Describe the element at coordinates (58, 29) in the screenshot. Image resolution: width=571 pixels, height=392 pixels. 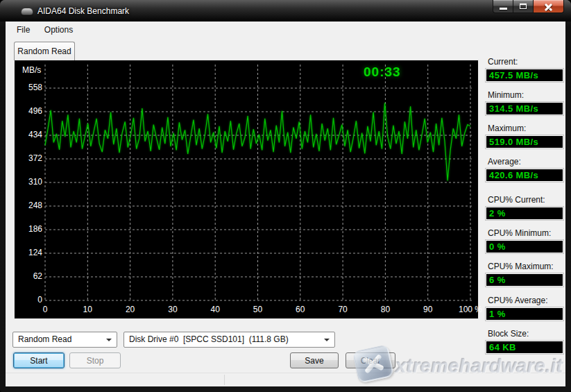
I see `menu-options: Options` at that location.